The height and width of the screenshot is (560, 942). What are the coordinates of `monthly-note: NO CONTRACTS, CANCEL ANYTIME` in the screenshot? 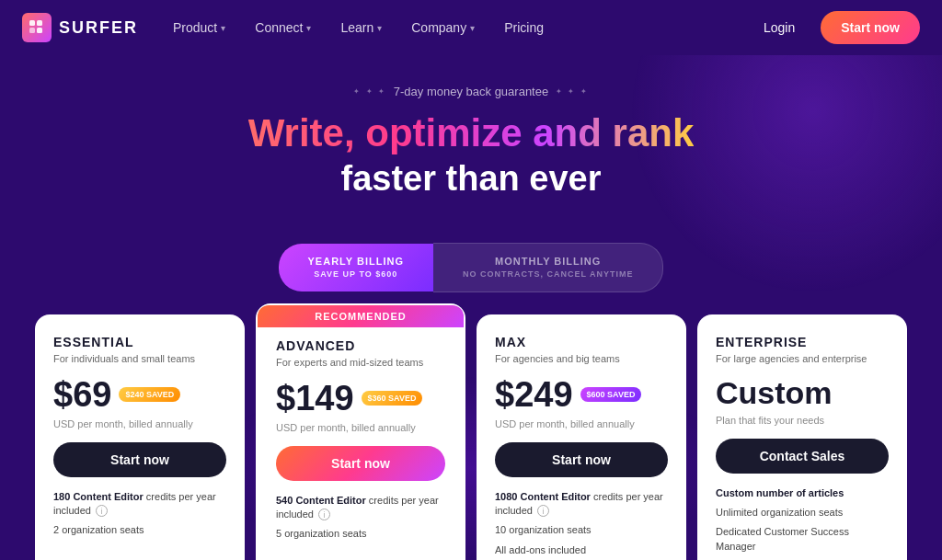 It's located at (548, 274).